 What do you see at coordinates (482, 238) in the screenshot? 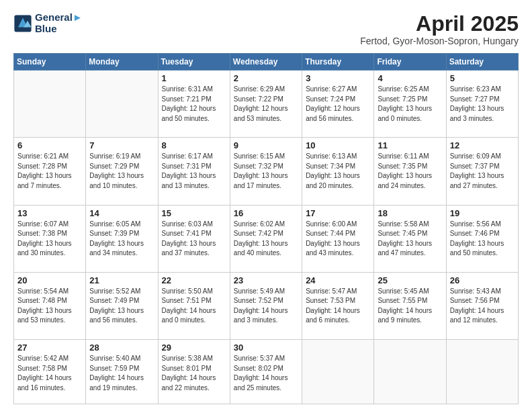
I see `calendar-cell: 19Sunrise: 5:56 AM Sunset: 7:46 PM Dayli…` at bounding box center [482, 238].